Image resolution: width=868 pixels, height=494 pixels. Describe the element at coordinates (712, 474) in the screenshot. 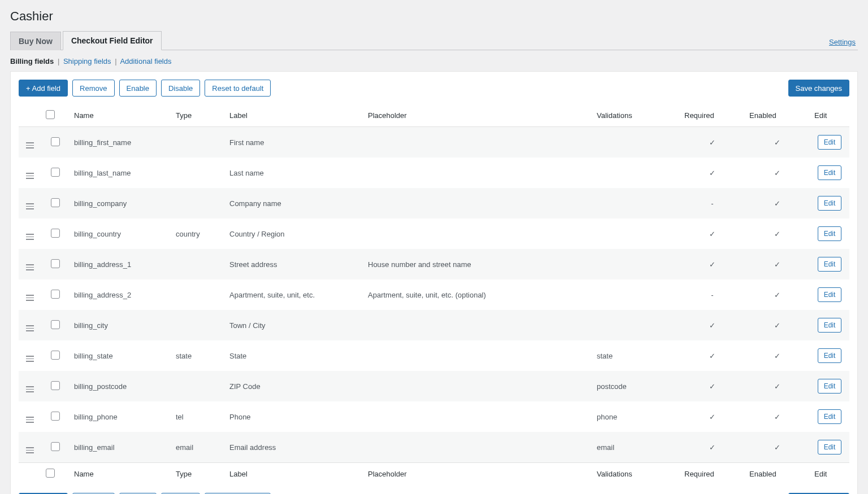

I see `column-footer-required: Required` at that location.